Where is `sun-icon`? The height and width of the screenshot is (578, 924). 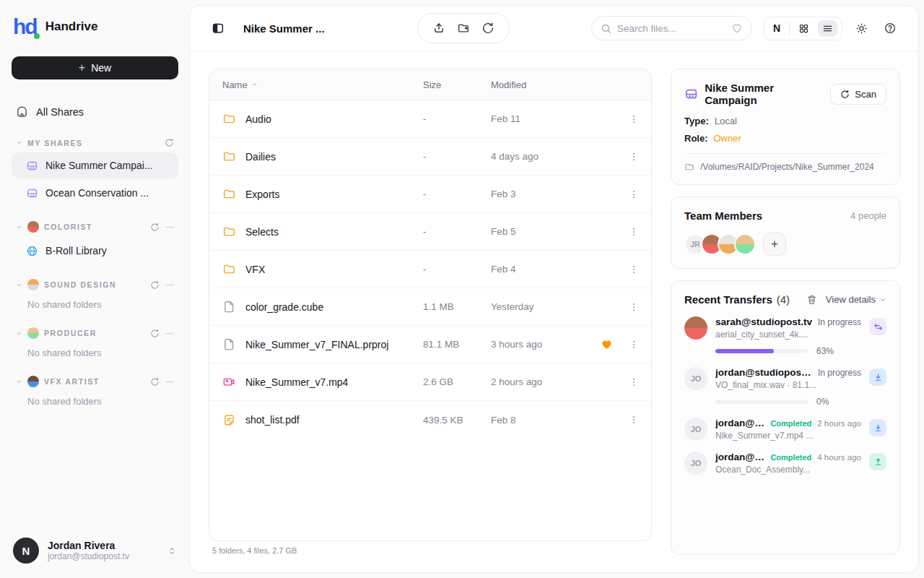
sun-icon is located at coordinates (862, 29).